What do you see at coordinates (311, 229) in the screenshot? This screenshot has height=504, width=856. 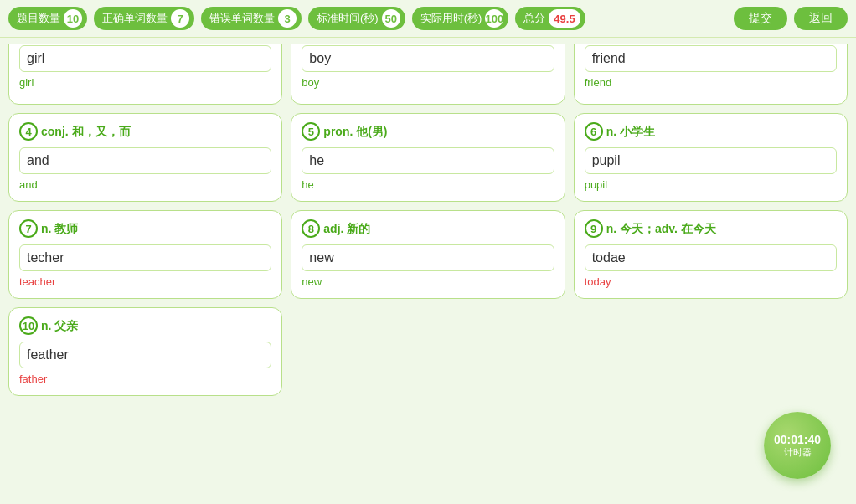 I see `card-number-8: 8` at bounding box center [311, 229].